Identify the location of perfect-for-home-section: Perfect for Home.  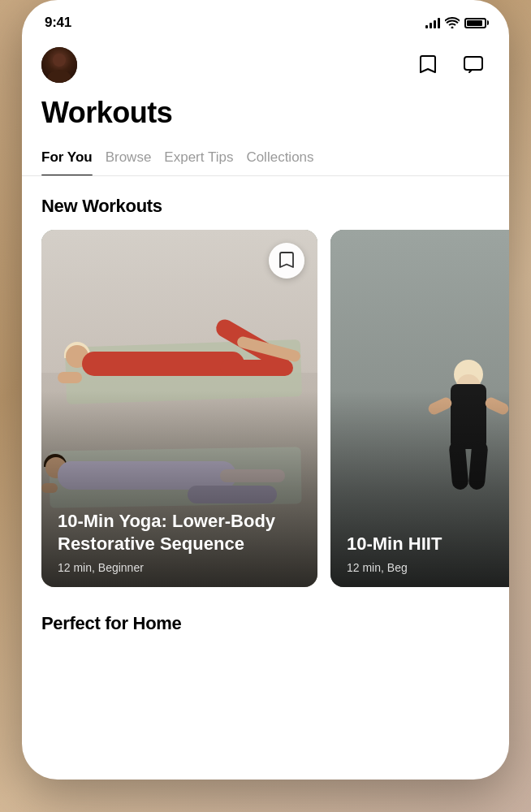
(266, 617).